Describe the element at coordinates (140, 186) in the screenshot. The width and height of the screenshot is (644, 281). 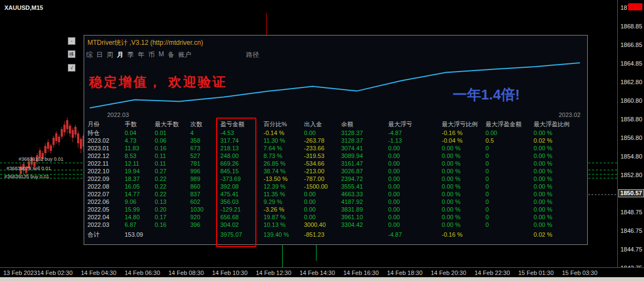
I see `table-cell: 16.05` at that location.